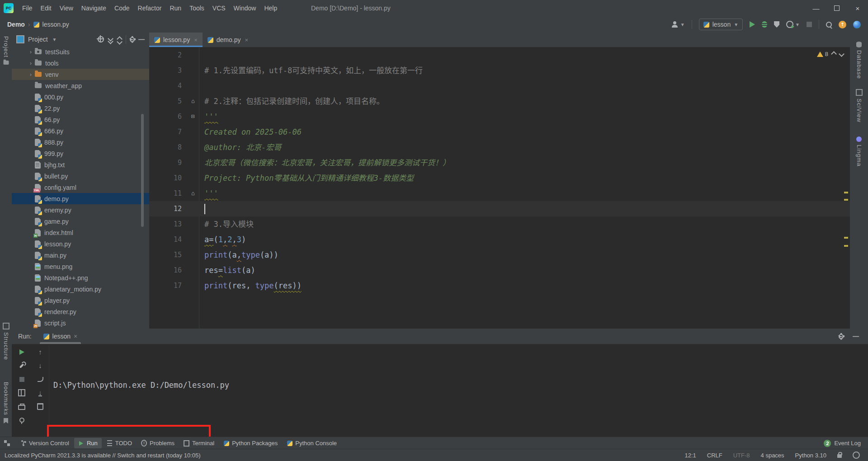 This screenshot has height=461, width=868. I want to click on tool-window-button-todo: TODO, so click(119, 443).